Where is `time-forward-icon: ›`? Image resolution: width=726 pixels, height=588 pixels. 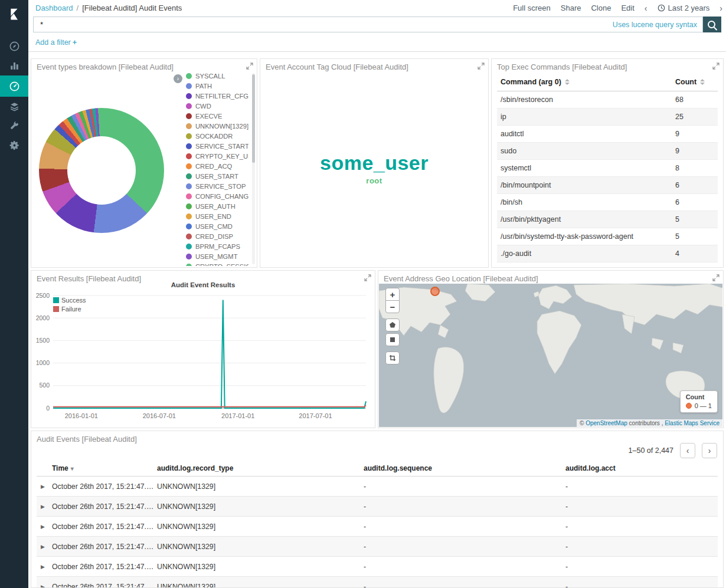
time-forward-icon: › is located at coordinates (721, 8).